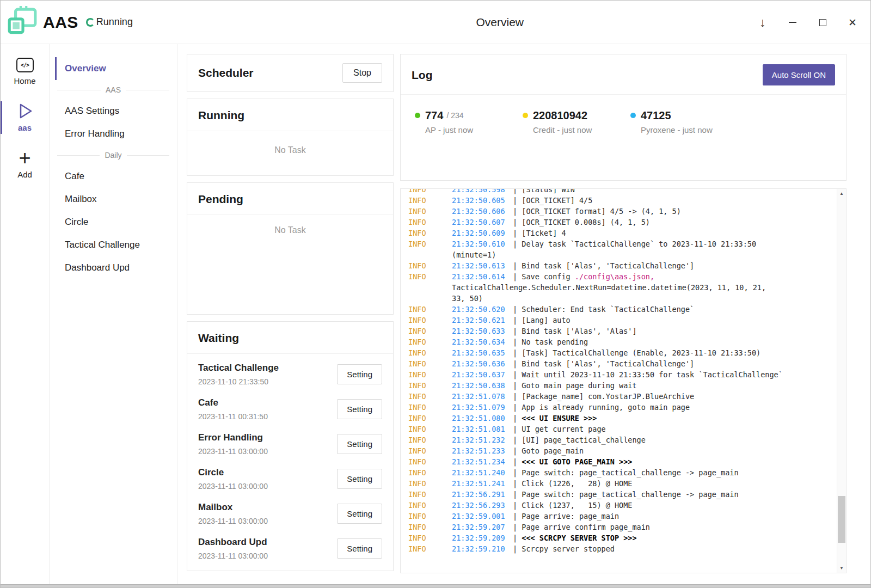 The image size is (871, 588). I want to click on log-time: 21:32:50.636, so click(482, 364).